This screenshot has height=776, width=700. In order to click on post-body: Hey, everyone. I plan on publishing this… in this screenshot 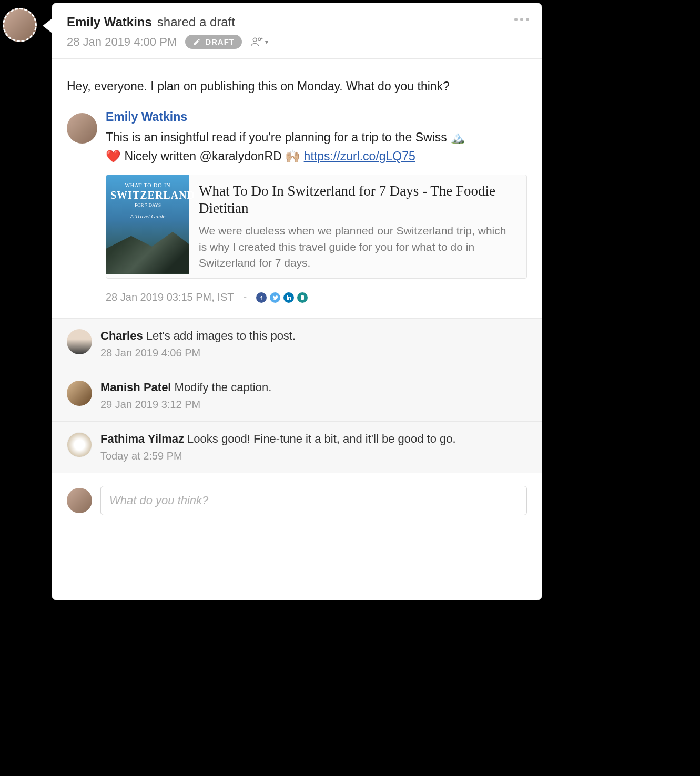, I will do `click(297, 84)`.